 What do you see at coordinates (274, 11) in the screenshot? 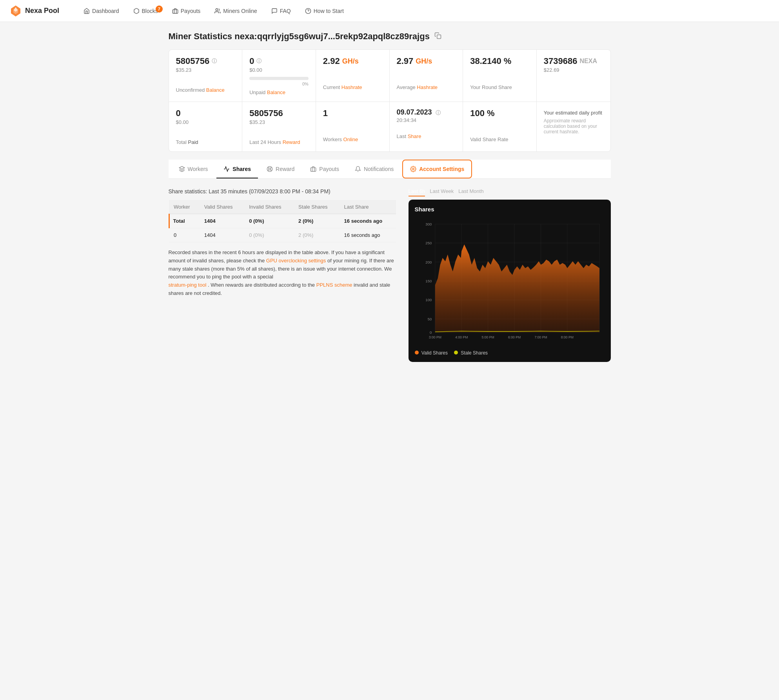
I see `chat-icon` at bounding box center [274, 11].